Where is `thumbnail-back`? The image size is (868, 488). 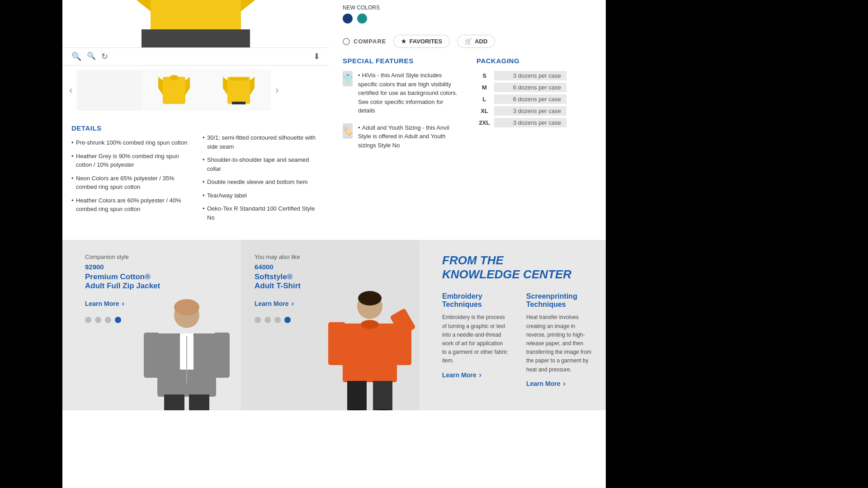
thumbnail-back is located at coordinates (239, 90).